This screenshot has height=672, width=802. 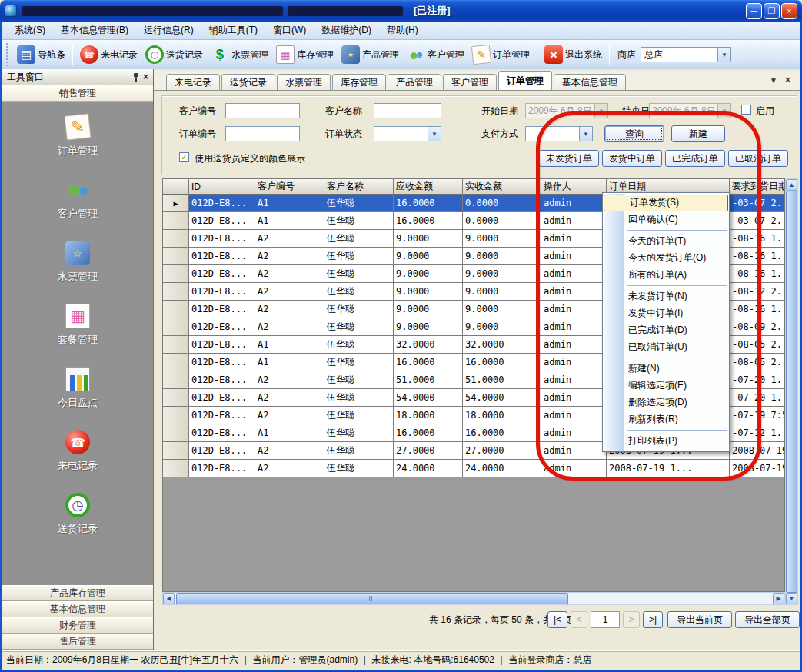 What do you see at coordinates (746, 109) in the screenshot?
I see `enable-checkbox` at bounding box center [746, 109].